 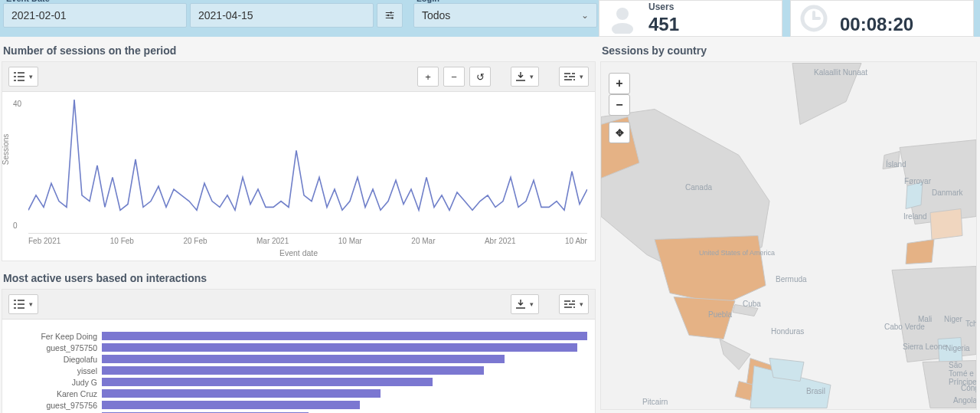 What do you see at coordinates (948, 193) in the screenshot?
I see `map-label: Danmark` at bounding box center [948, 193].